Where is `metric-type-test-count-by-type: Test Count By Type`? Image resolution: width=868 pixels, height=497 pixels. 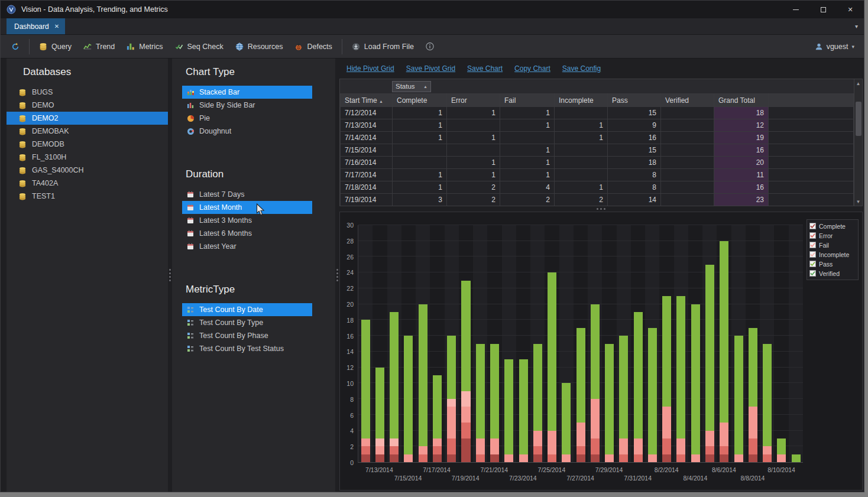
metric-type-test-count-by-type: Test Count By Type is located at coordinates (247, 323).